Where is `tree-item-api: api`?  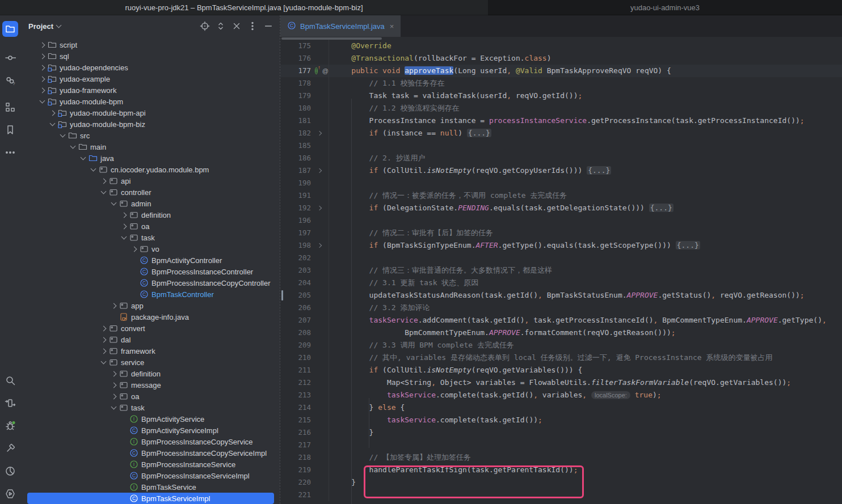
tree-item-api: api is located at coordinates (150, 181).